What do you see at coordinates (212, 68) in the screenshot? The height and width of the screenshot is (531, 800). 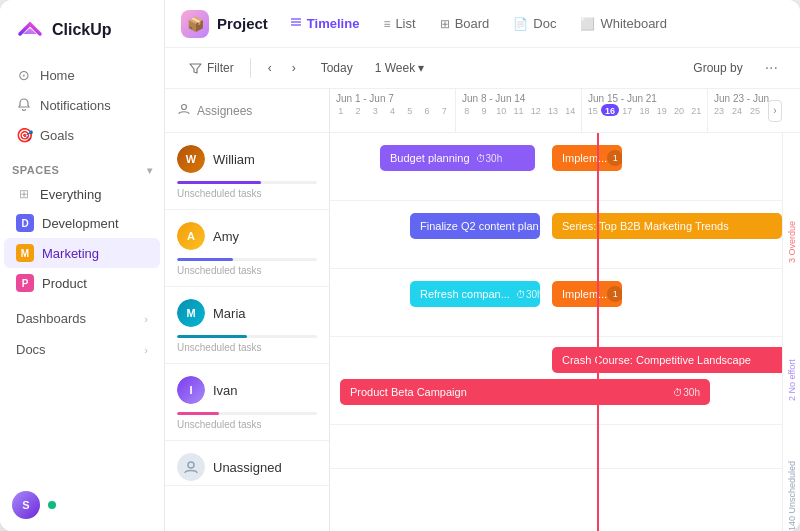 I see `filter-button: Filter` at bounding box center [212, 68].